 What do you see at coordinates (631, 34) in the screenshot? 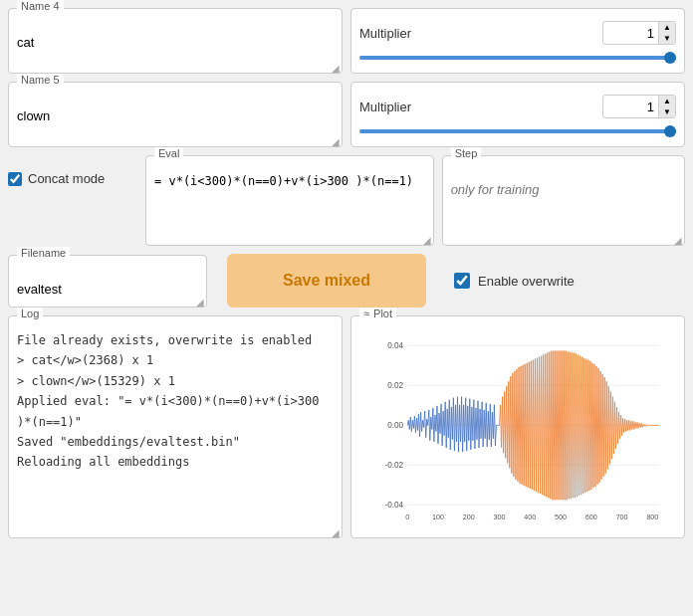
I see `multiplier1-input` at bounding box center [631, 34].